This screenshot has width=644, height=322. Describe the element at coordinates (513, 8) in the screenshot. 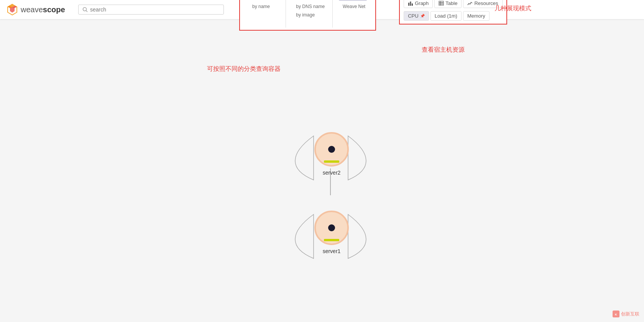

I see `annotation-modes: 几种展现模式` at that location.